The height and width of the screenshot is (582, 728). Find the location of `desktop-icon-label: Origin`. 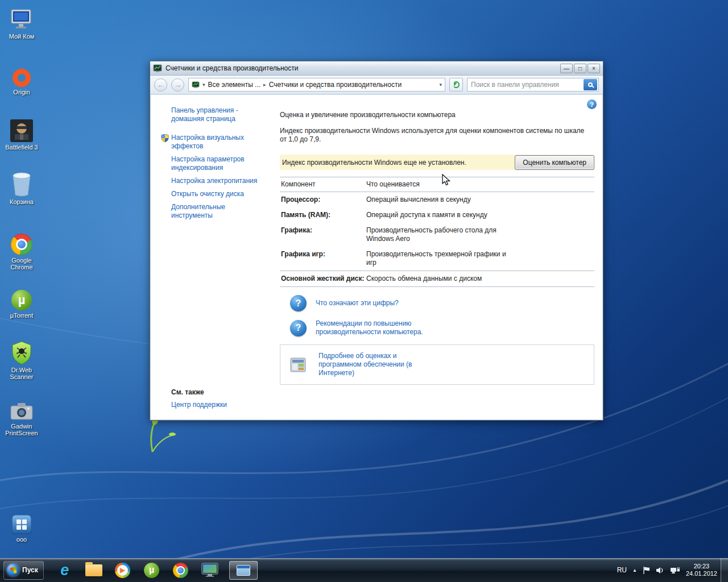

desktop-icon-label: Origin is located at coordinates (22, 92).